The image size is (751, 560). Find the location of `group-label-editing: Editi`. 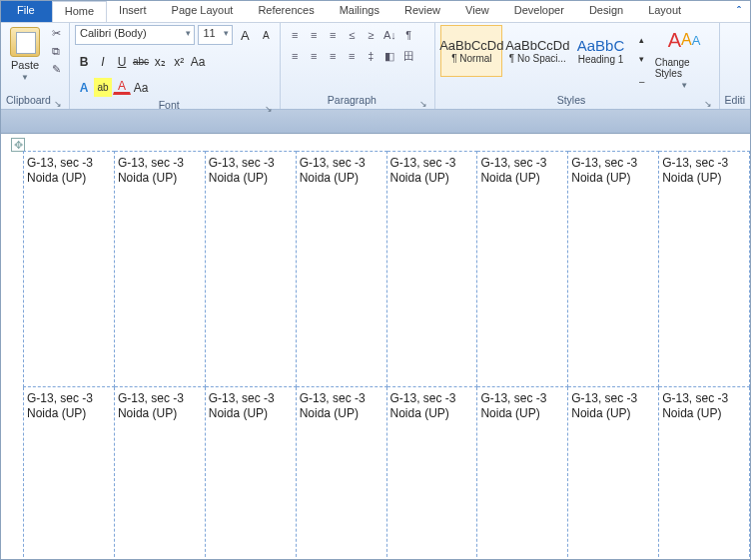

group-label-editing: Editi is located at coordinates (735, 100).